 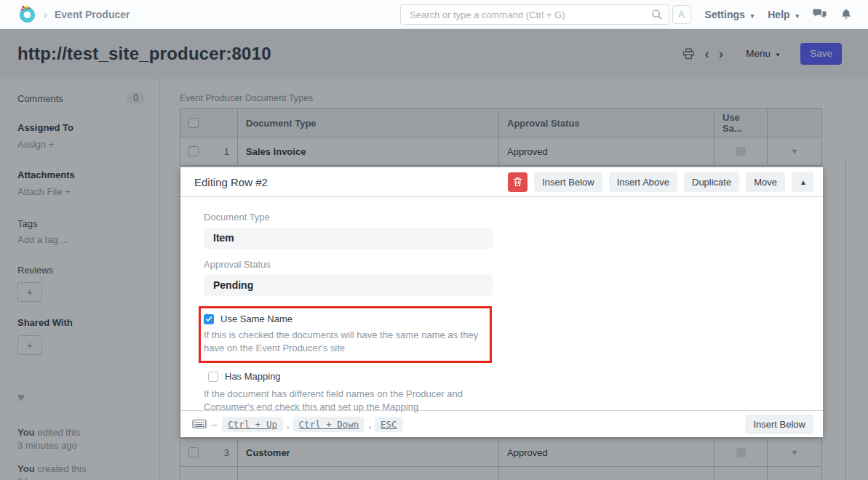 What do you see at coordinates (231, 182) in the screenshot?
I see `editor-title: Editing Row #2` at bounding box center [231, 182].